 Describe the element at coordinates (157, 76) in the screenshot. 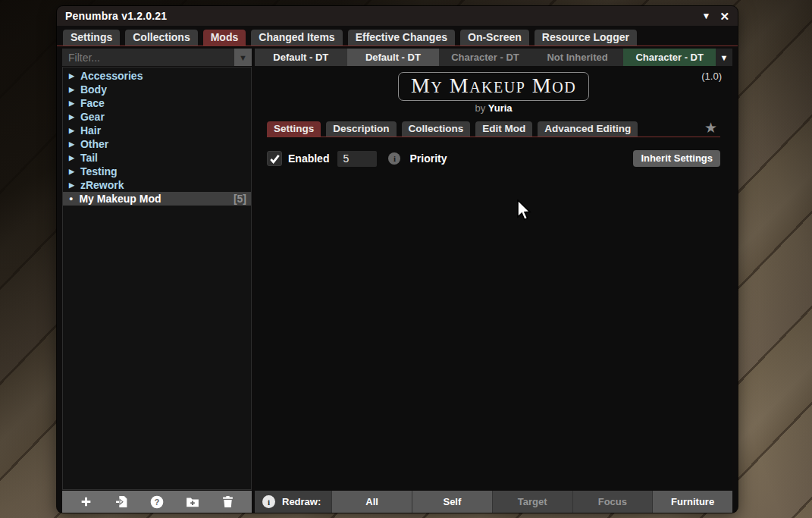

I see `folder-accessories: ▶ Accessories` at that location.